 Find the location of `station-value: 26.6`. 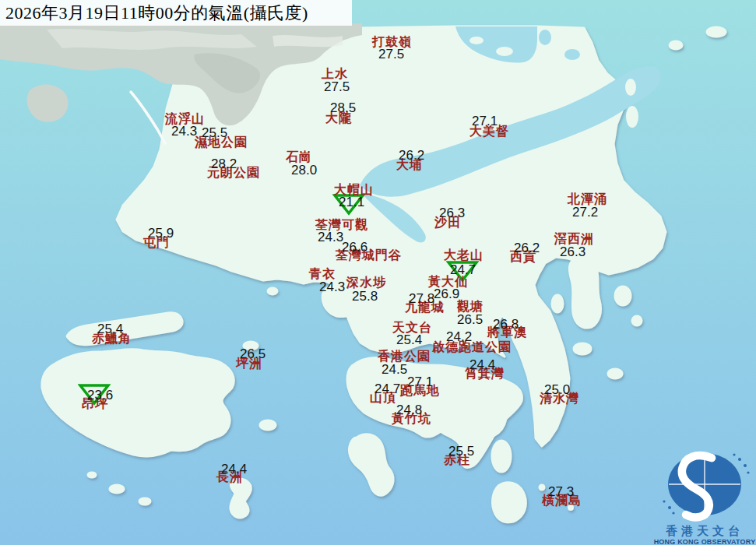

station-value: 26.6 is located at coordinates (355, 248).